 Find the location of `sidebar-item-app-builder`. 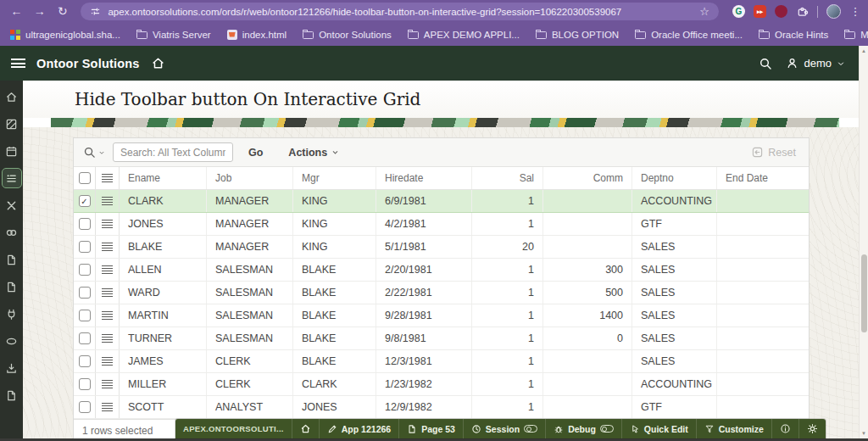

sidebar-item-app-builder is located at coordinates (12, 124).